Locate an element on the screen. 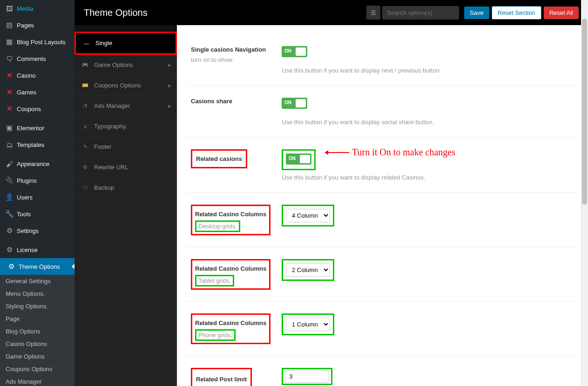 Image resolution: width=588 pixels, height=386 pixels. reset-section-button: Reset Section is located at coordinates (517, 13).